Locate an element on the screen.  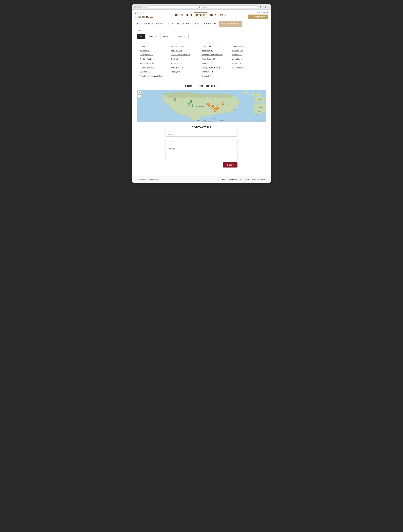
list-item: Navy Pier - Chicago, IL is located at coordinates (186, 46).